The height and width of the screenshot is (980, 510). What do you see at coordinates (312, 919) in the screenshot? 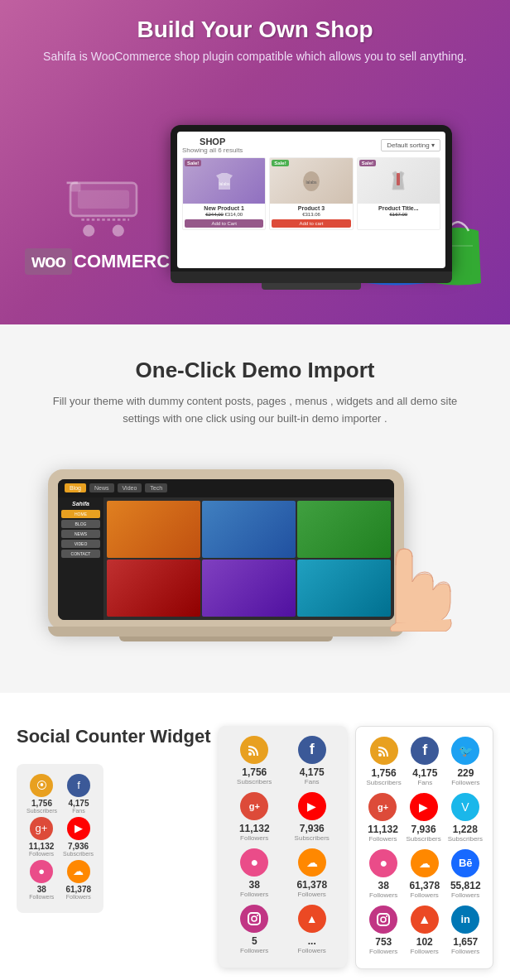
I see `stub-icon-md: ▲` at bounding box center [312, 919].